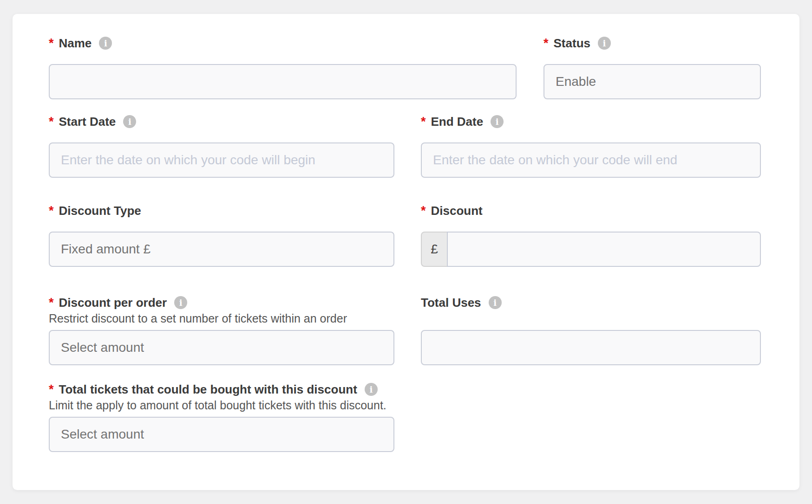 The width and height of the screenshot is (812, 504). I want to click on end-date-input, so click(591, 160).